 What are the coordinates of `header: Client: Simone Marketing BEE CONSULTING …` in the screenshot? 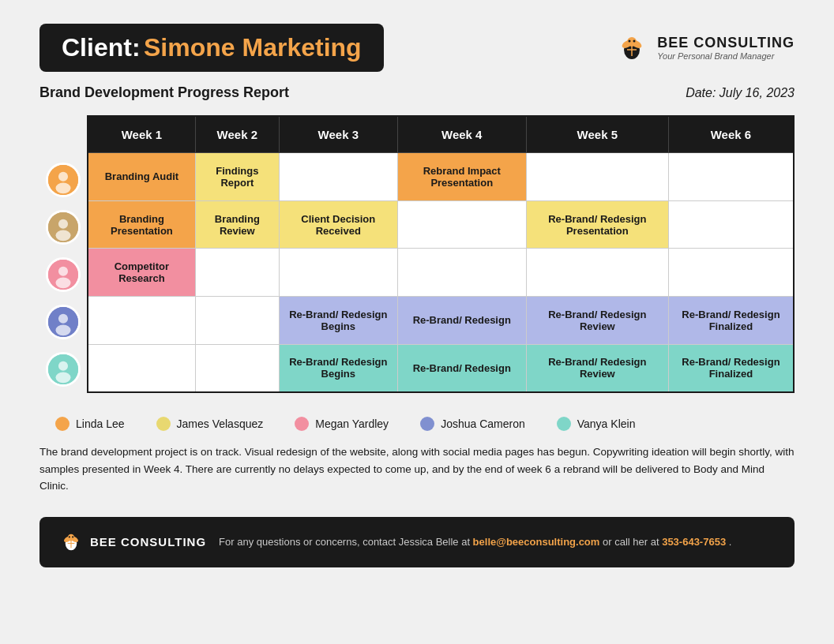 It's located at (417, 47).